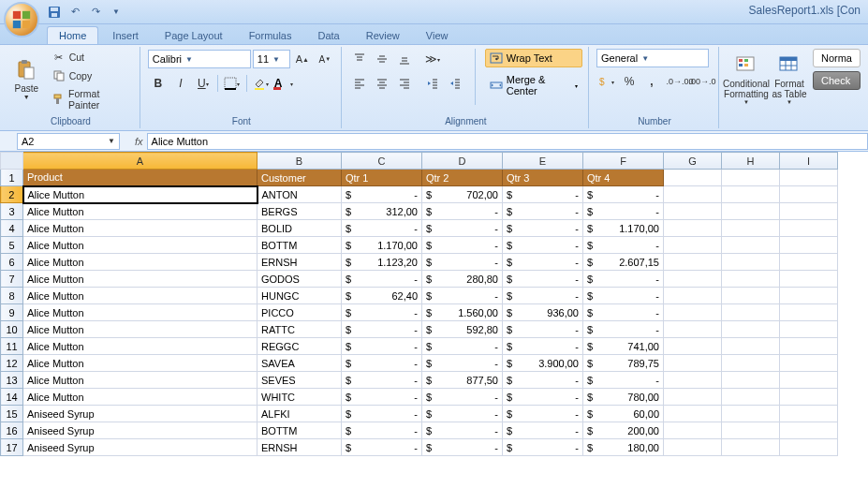 The width and height of the screenshot is (868, 503). I want to click on cell-G17, so click(693, 448).